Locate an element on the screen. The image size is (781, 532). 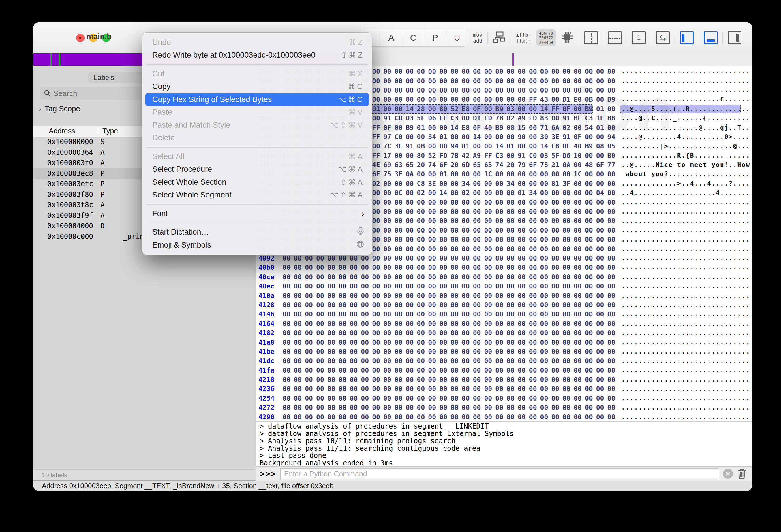
column-divider is located at coordinates (98, 131).